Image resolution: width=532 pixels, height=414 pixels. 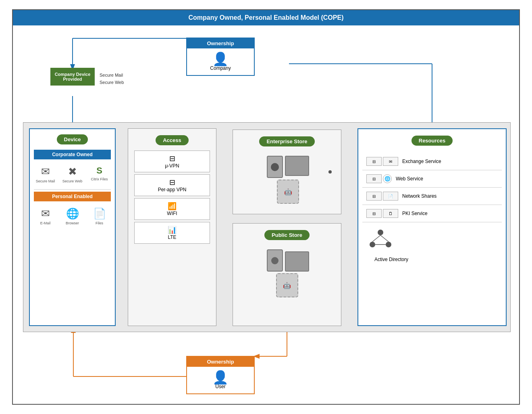 I want to click on browser-icon: 🌐 Browser, so click(x=73, y=216).